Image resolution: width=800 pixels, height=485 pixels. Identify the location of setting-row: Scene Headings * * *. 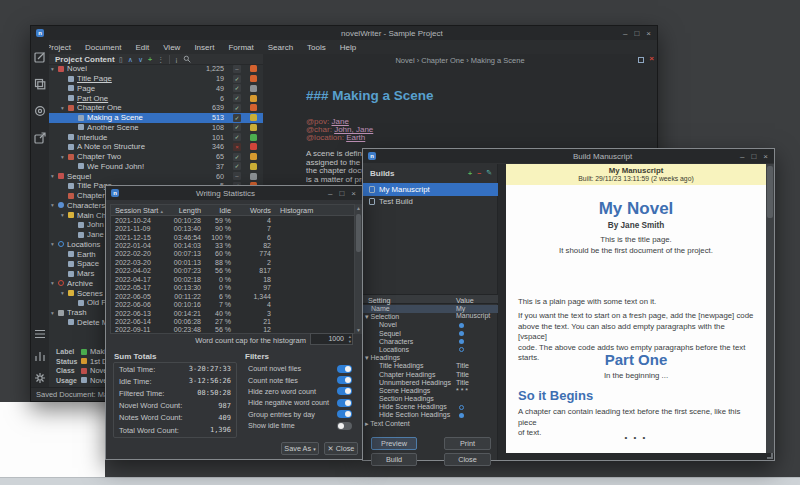
(430, 391).